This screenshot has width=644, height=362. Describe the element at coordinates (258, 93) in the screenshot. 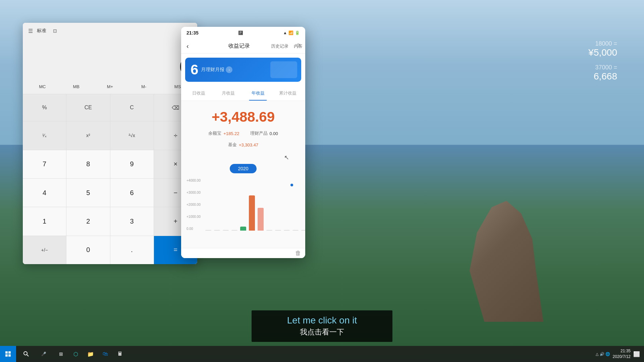

I see `tab-yearly: 年收益` at that location.